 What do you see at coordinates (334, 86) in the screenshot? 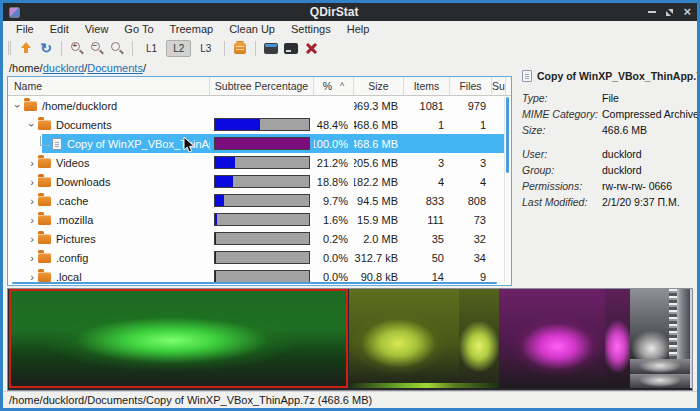
I see `column-header-: %^` at bounding box center [334, 86].